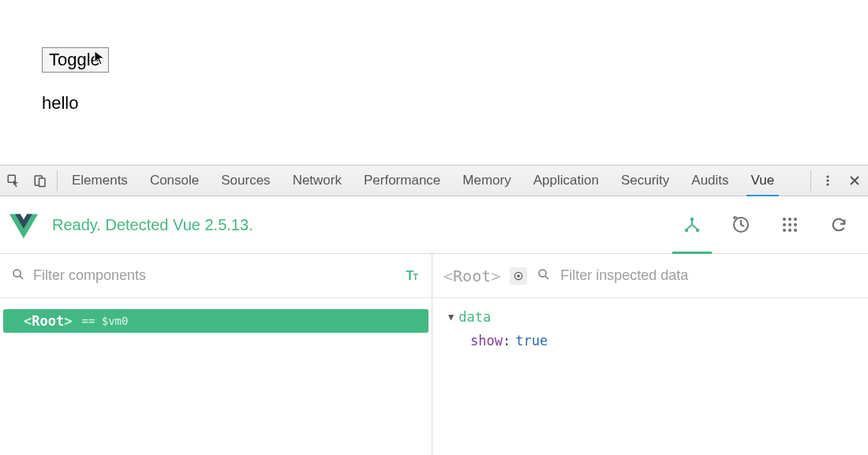 The image size is (868, 455). I want to click on component-filter-input, so click(215, 276).